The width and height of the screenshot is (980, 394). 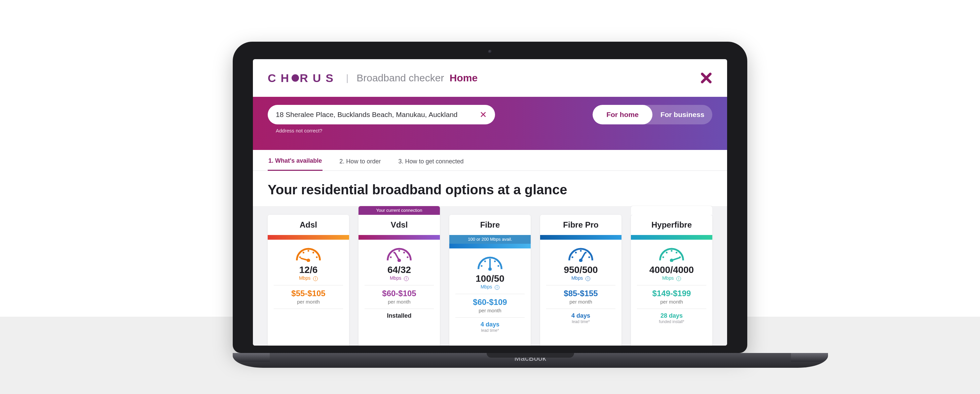 What do you see at coordinates (490, 280) in the screenshot?
I see `plan-card-fibre: Fibre 100 or 200 Mbps avail.` at bounding box center [490, 280].